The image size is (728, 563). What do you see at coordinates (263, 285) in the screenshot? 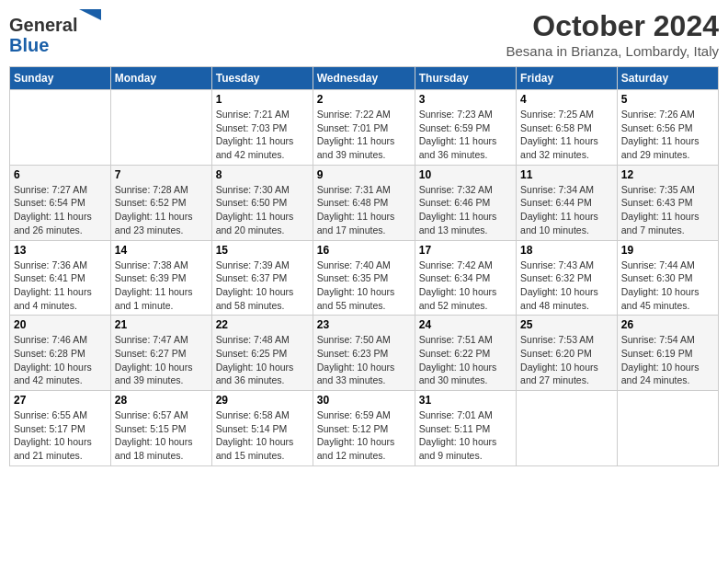
I see `day-info: Sunrise: 7:39 AMSunset: 6:37 PMDaylight:…` at bounding box center [263, 285].